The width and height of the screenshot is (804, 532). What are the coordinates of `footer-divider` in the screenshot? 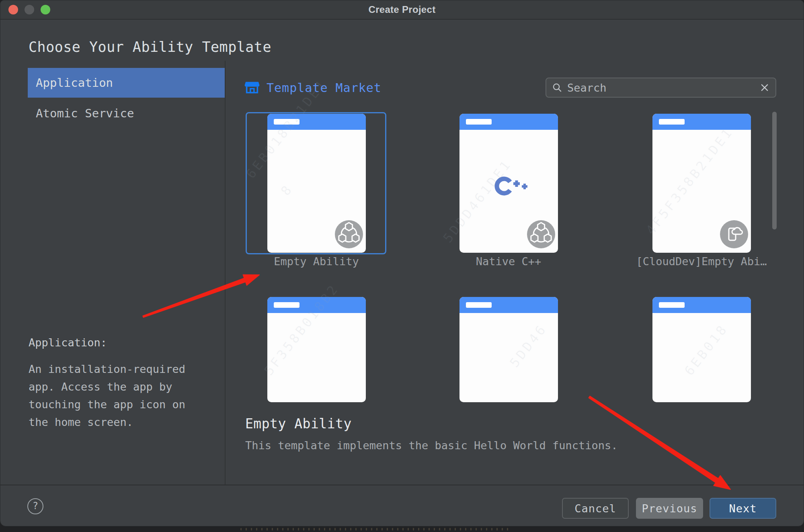 It's located at (402, 485).